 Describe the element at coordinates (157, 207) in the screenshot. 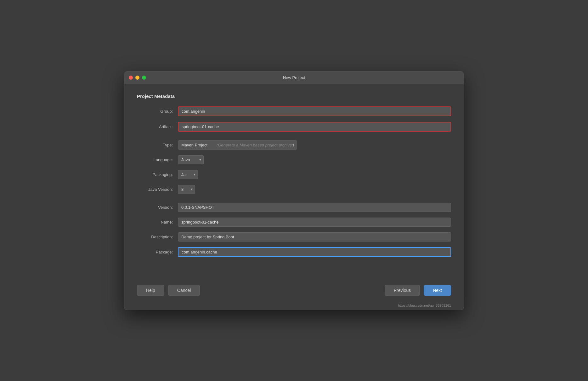

I see `version-label: Version:` at that location.